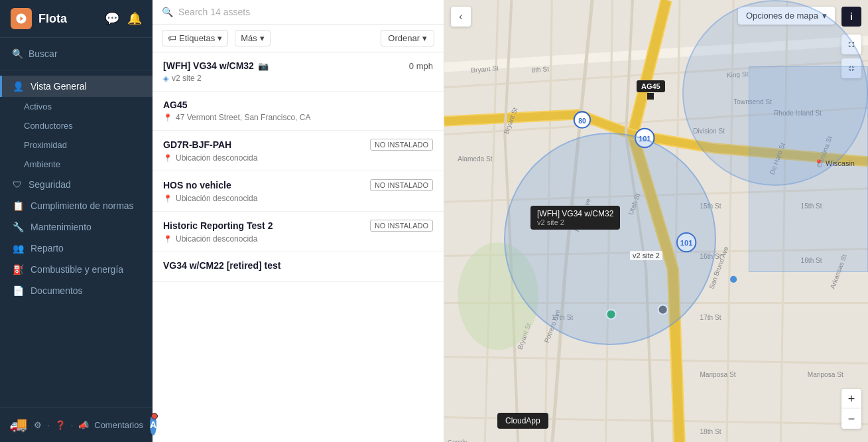 Image resolution: width=868 pixels, height=442 pixels. I want to click on feedback-label: Comentarios, so click(119, 425).